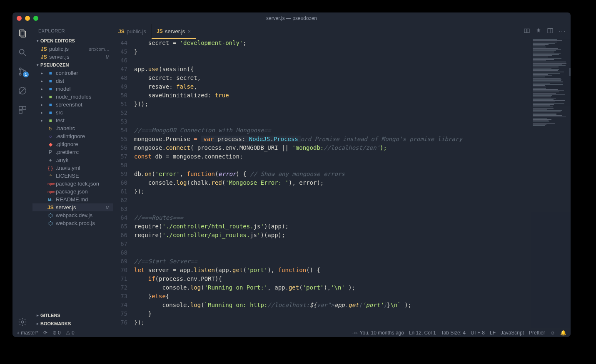 The height and width of the screenshot is (364, 596). Describe the element at coordinates (547, 32) in the screenshot. I see `editor-actions: ···` at that location.